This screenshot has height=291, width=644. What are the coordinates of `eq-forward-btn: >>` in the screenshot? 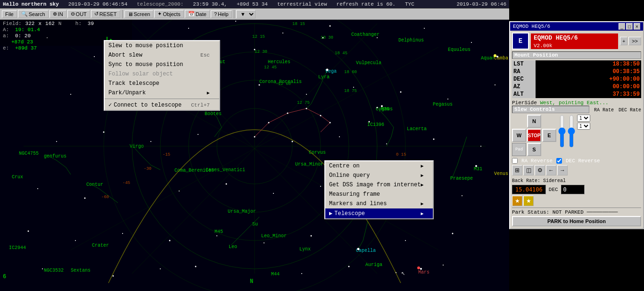 It's located at (635, 41).